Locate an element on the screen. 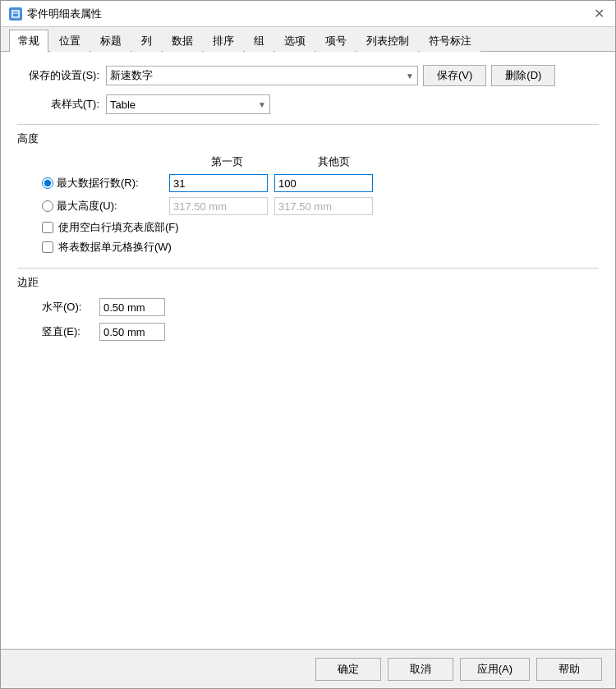  max-rows-other-input is located at coordinates (324, 183).